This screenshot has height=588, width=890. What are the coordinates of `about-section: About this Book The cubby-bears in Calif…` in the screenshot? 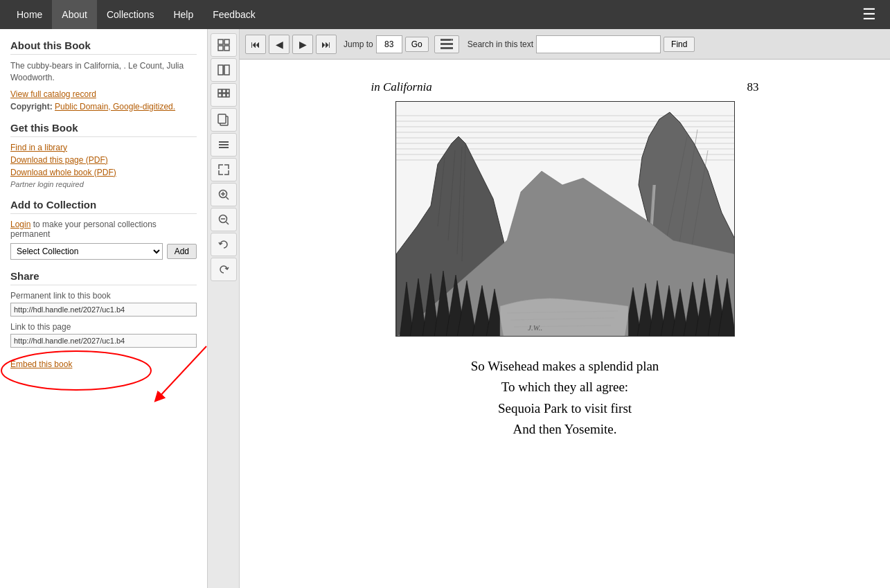 It's located at (104, 75).